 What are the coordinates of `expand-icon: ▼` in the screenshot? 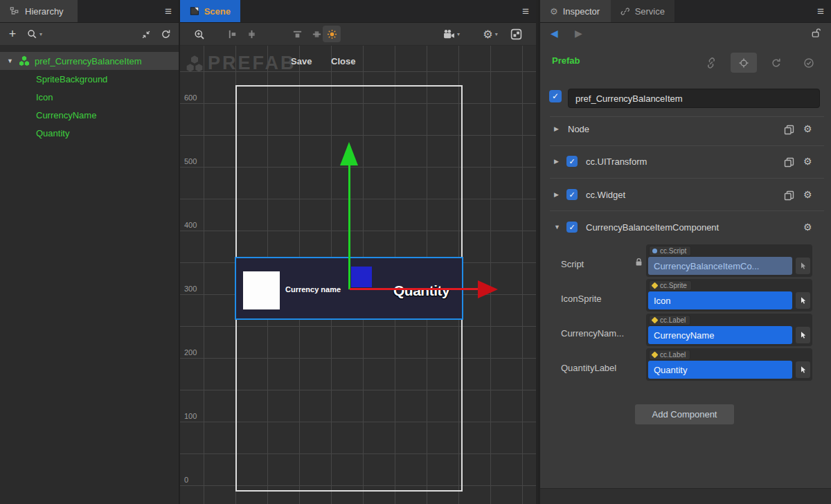 It's located at (557, 227).